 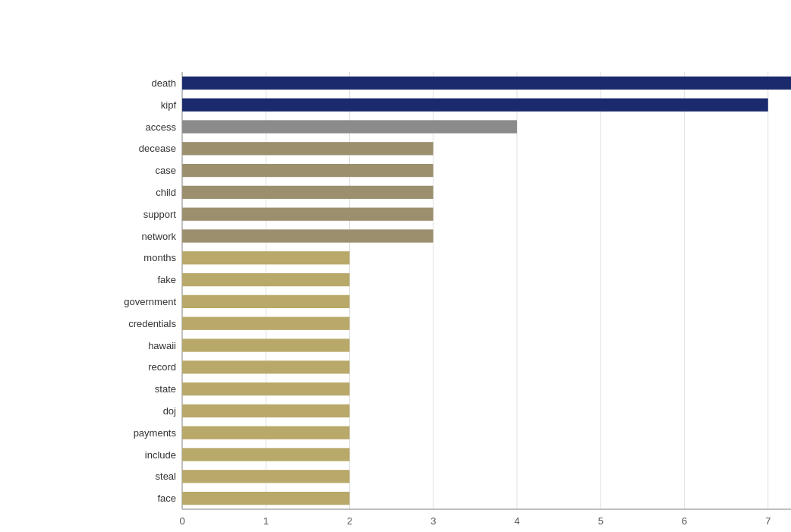 I want to click on bar-label-case: case, so click(x=165, y=170).